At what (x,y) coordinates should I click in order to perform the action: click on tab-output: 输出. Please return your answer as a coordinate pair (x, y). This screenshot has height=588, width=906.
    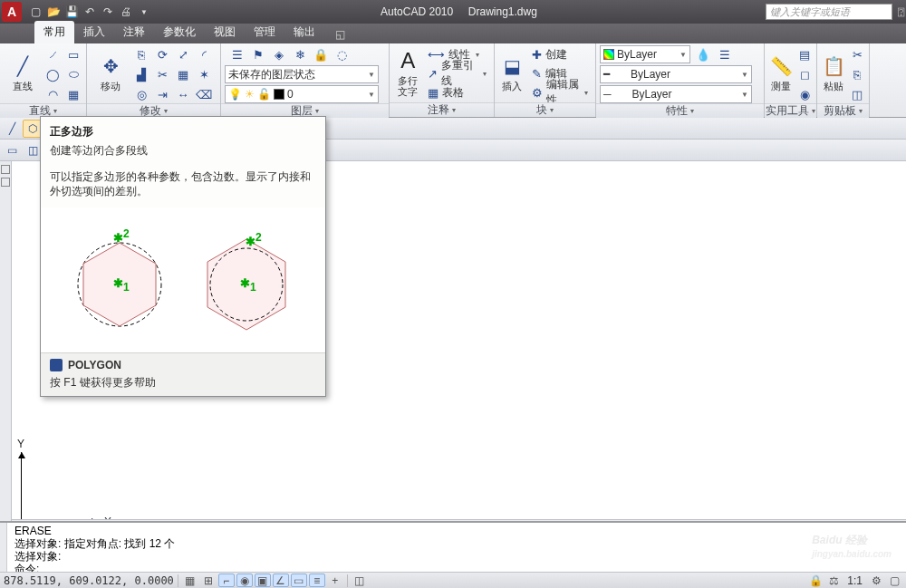
    Looking at the image, I should click on (304, 33).